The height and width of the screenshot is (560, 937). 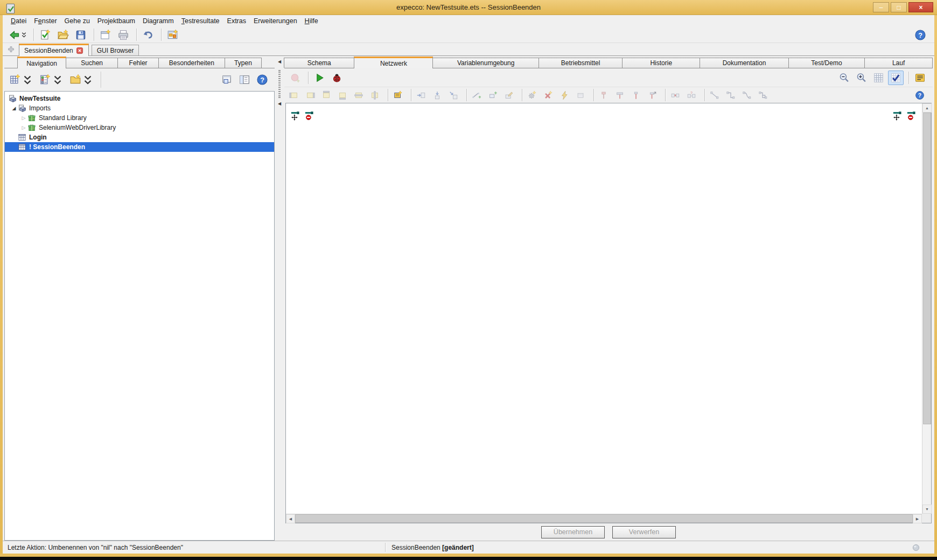 I want to click on tab-betriebsmittel: Betriebsmittel, so click(x=581, y=62).